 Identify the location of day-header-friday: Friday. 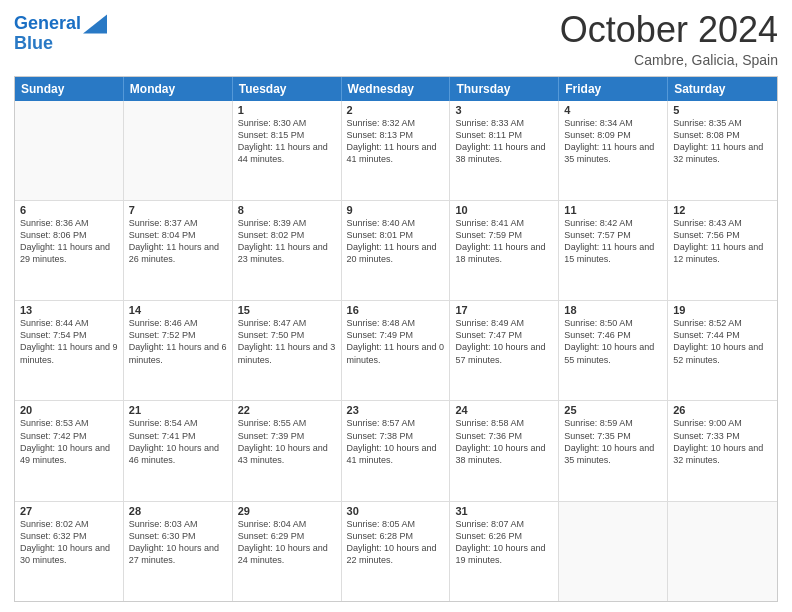
(614, 89).